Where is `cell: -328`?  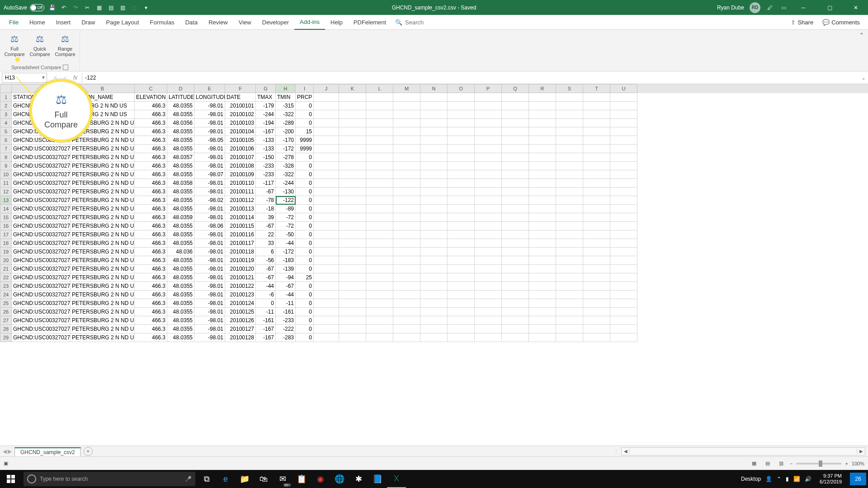
cell: -328 is located at coordinates (286, 166).